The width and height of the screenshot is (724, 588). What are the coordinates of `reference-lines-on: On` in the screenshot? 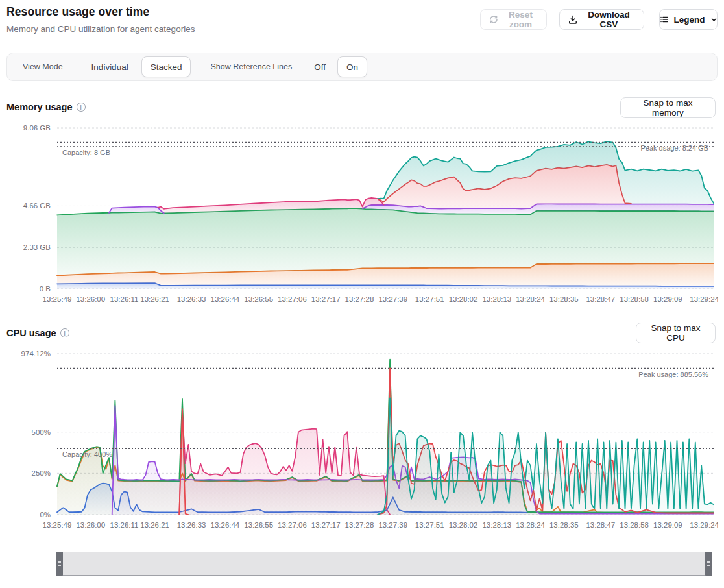 It's located at (352, 67).